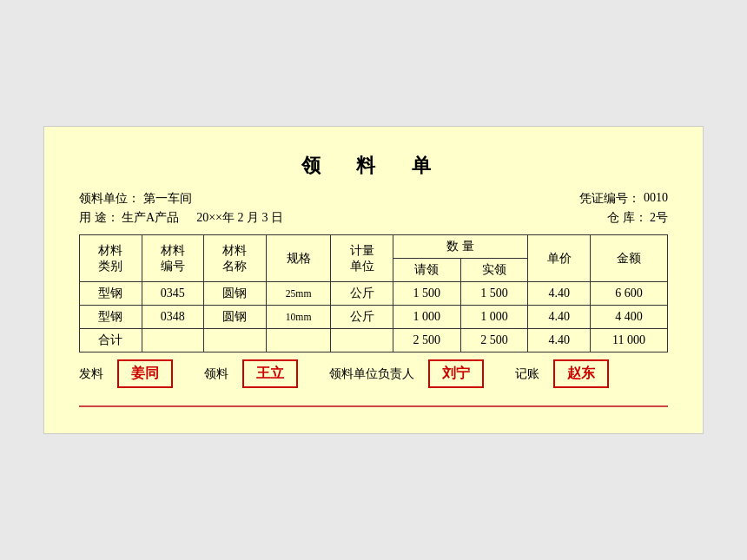 The image size is (747, 560). Describe the element at coordinates (362, 259) in the screenshot. I see `col-unit-header: 计量 单位` at that location.